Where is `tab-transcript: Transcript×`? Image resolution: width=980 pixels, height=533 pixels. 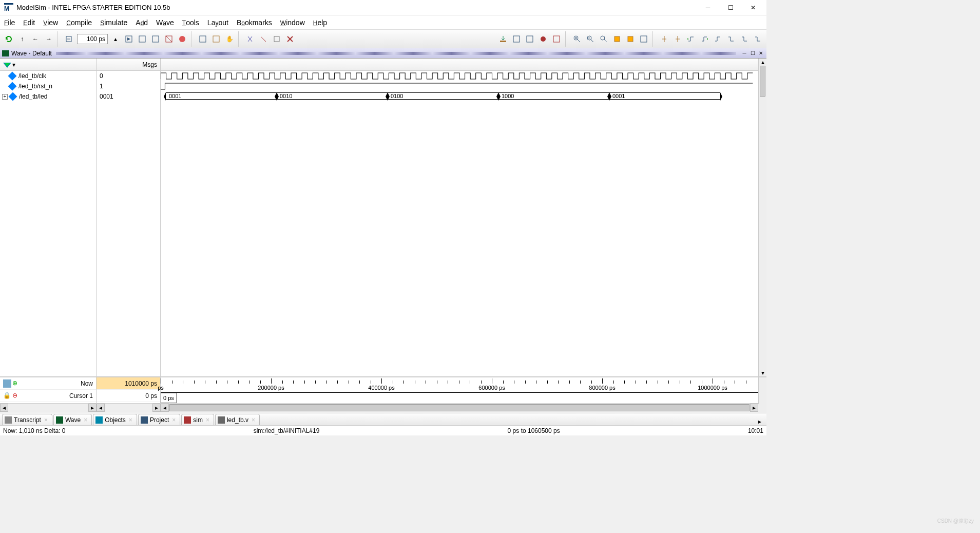 tab-transcript: Transcript× is located at coordinates (27, 420).